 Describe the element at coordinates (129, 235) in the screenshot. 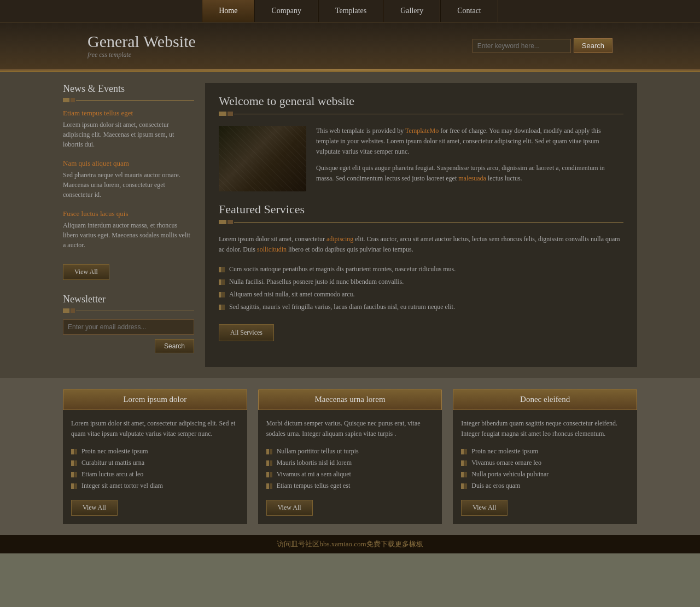

I see `news-item-3-body: Aliquam interdum auctor massa, et rhoncu…` at that location.